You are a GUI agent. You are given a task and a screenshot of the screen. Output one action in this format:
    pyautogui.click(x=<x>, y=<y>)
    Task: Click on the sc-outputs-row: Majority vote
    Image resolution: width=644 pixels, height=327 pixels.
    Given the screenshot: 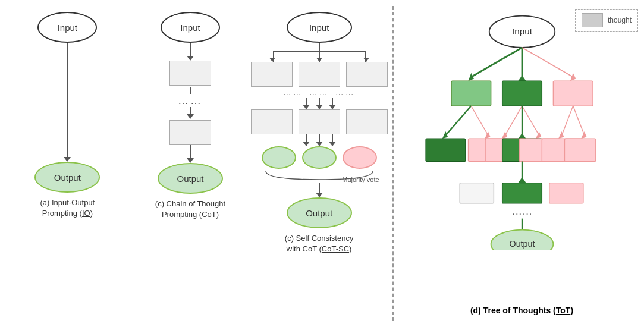 What is the action you would take?
    pyautogui.click(x=319, y=165)
    